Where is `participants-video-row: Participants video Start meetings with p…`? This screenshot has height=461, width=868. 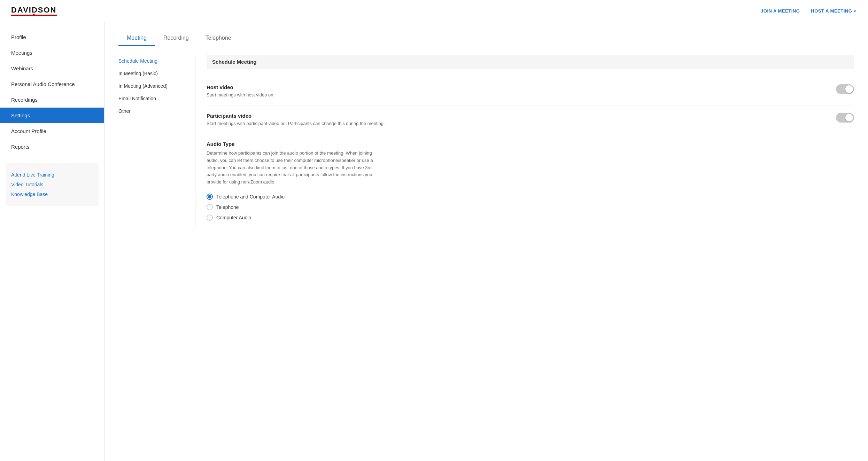
participants-video-row: Participants video Start meetings with p… is located at coordinates (530, 120).